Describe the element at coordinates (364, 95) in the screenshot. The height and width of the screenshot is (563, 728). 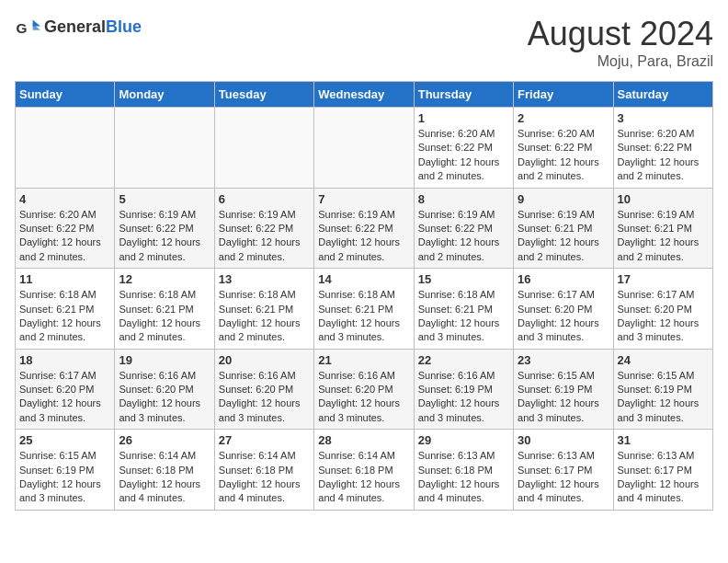
I see `header-row: SundayMondayTuesdayWednesdayThursdayFrid…` at that location.